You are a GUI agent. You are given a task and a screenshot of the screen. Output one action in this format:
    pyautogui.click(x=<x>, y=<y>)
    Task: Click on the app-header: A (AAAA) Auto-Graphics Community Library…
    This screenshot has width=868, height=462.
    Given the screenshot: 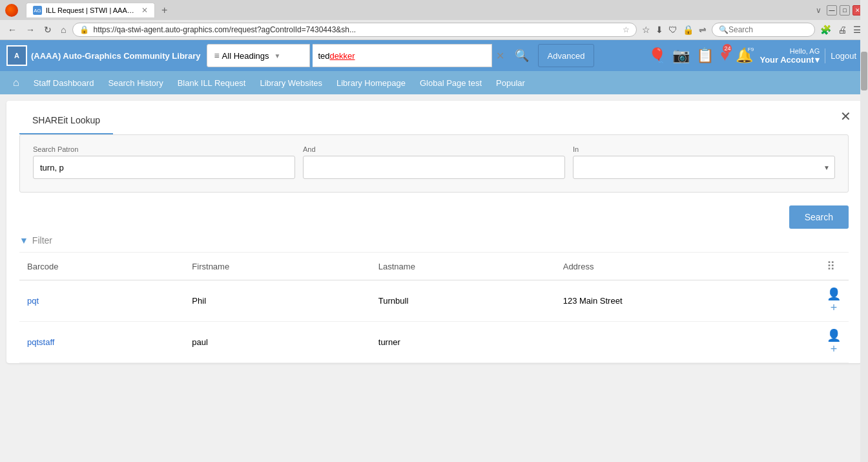 What is the action you would take?
    pyautogui.click(x=434, y=56)
    